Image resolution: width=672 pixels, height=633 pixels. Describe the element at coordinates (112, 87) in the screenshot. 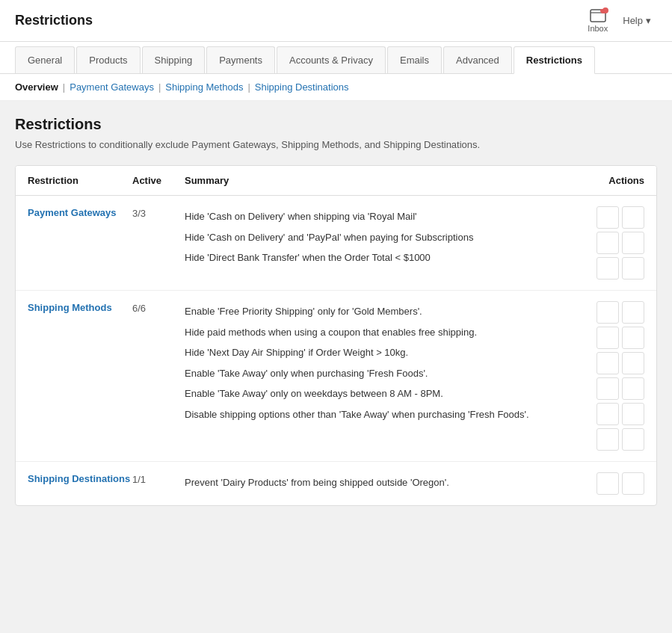

I see `subnav-payment-gateways: Payment Gateways` at that location.